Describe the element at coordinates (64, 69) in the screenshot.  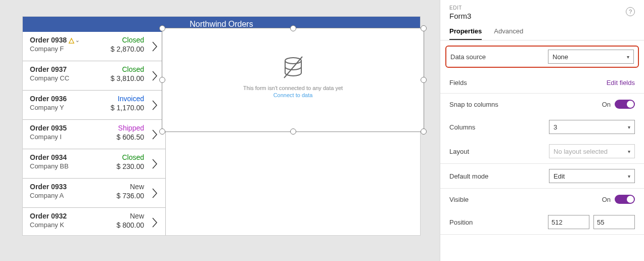
I see `order-number: Order 0937` at that location.